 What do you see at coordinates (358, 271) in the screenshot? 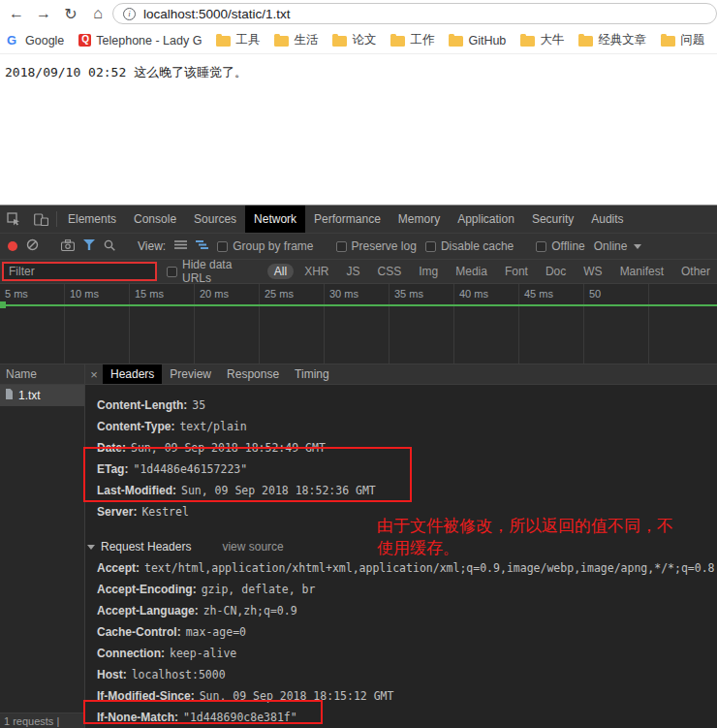
I see `network-filter-bar: Hide data URLs All XHR JS CSS Img Media …` at bounding box center [358, 271].